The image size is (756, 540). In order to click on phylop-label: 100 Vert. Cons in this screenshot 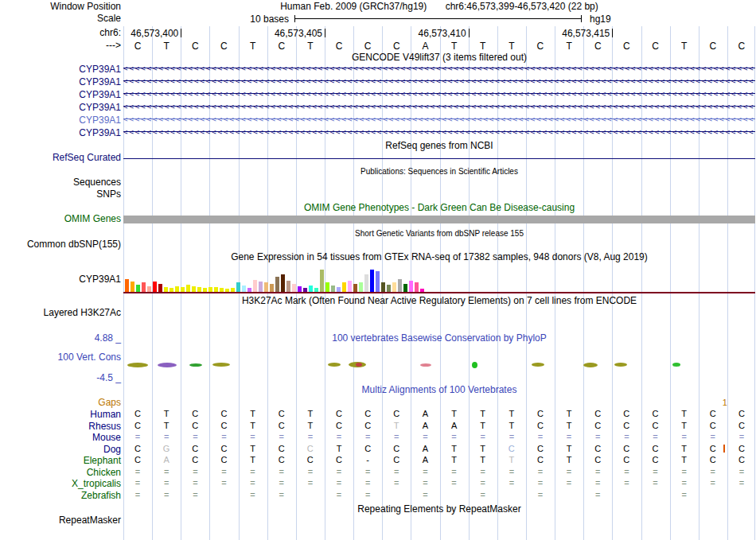, I will do `click(60, 358)`.